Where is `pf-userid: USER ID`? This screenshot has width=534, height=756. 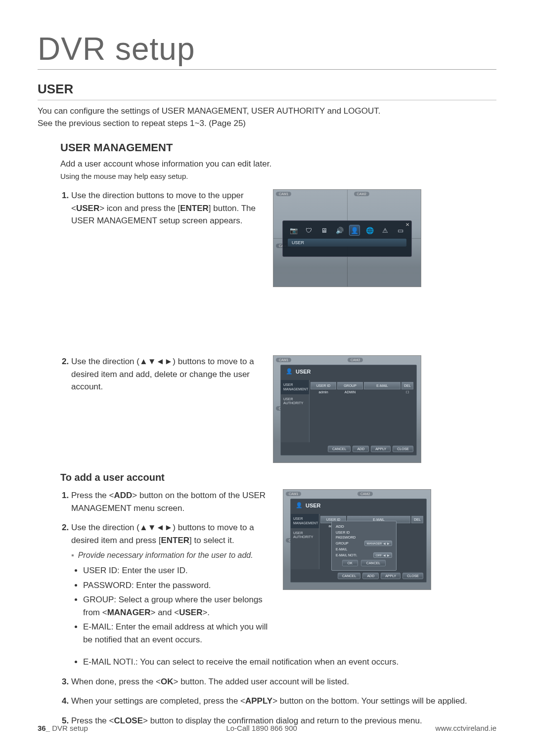 pf-userid: USER ID is located at coordinates (343, 533).